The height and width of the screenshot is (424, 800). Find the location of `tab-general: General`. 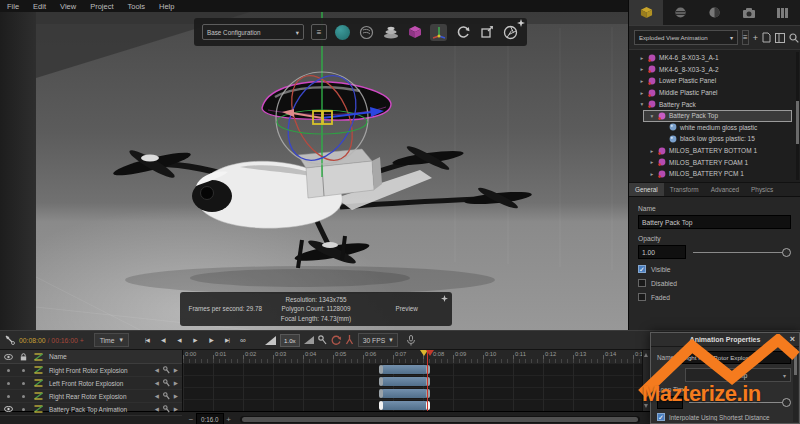

tab-general: General is located at coordinates (646, 190).